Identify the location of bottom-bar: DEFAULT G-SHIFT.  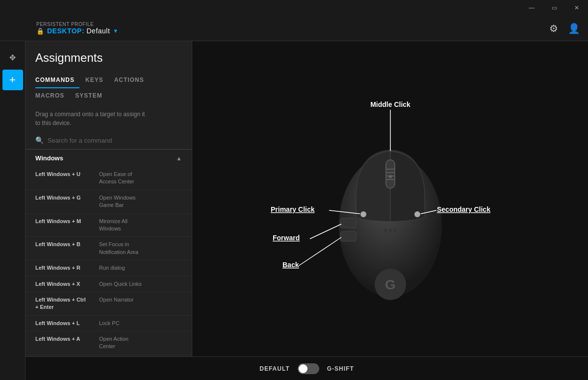
(307, 368).